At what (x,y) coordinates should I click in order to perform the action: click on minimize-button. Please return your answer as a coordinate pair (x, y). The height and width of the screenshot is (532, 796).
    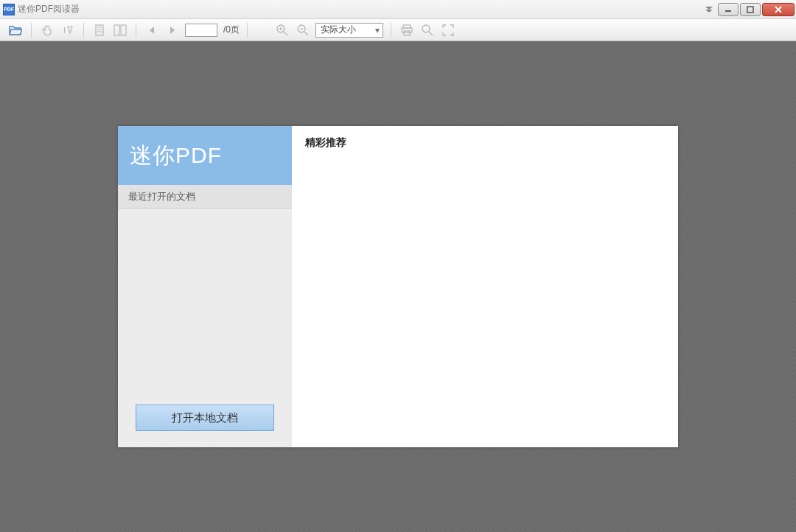
    Looking at the image, I should click on (728, 10).